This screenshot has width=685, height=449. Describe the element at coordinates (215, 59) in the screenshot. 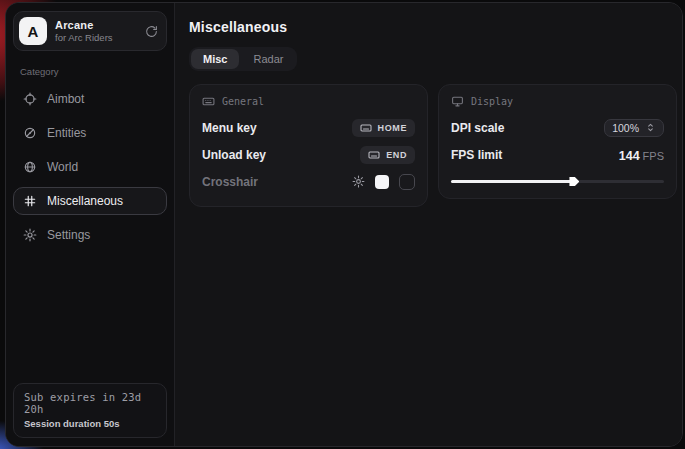

I see `tab-misc: Misc` at that location.